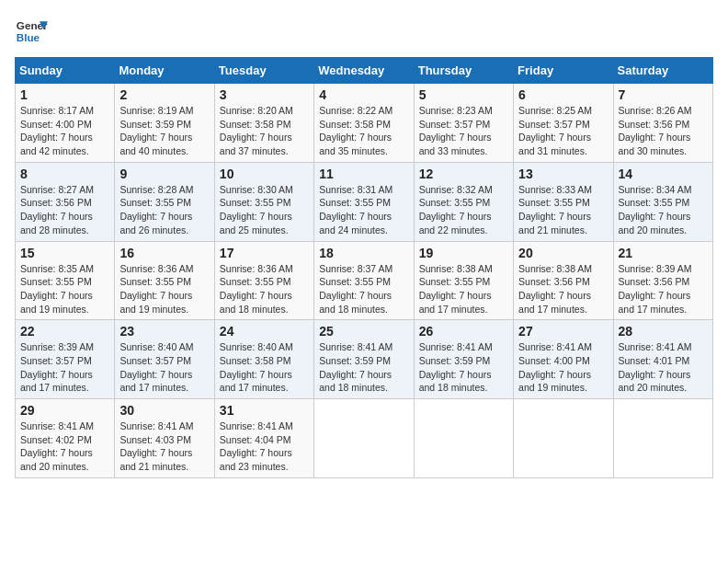  What do you see at coordinates (664, 174) in the screenshot?
I see `day-number: 14` at bounding box center [664, 174].